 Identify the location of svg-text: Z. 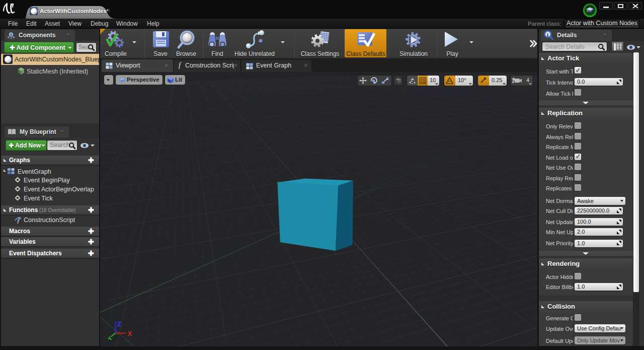
(119, 324).